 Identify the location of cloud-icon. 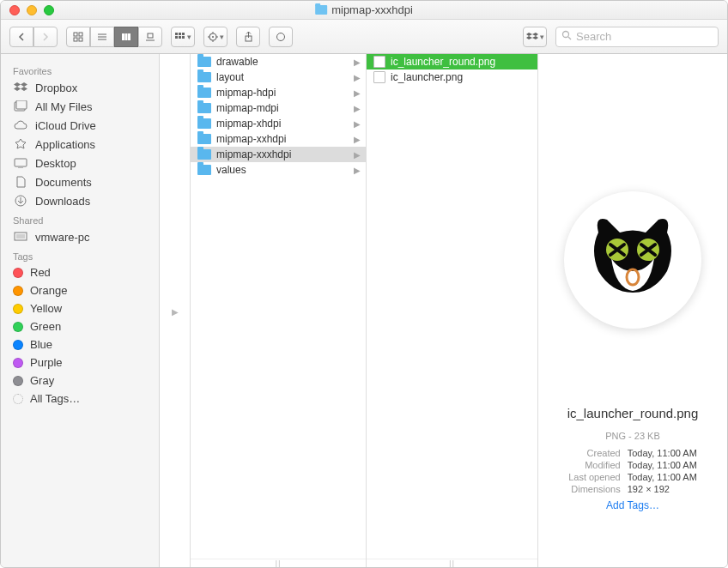
(21, 125).